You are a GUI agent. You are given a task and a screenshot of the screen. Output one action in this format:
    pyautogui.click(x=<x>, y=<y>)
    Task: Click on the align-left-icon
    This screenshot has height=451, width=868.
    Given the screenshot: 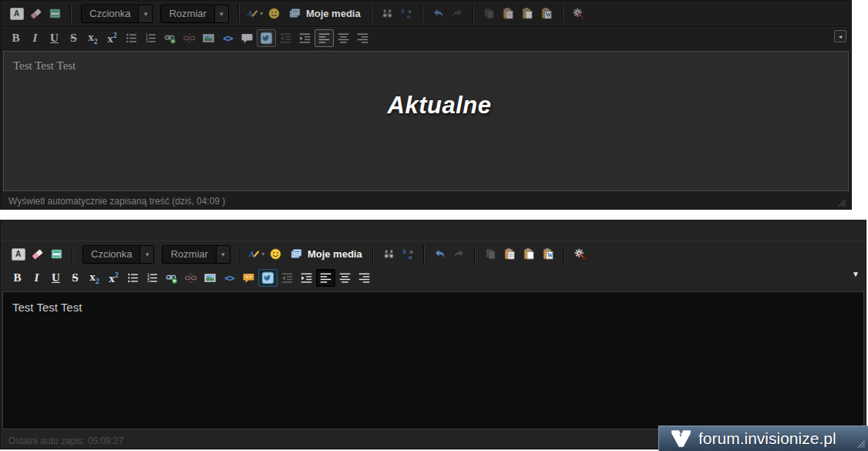 What is the action you would take?
    pyautogui.click(x=324, y=39)
    